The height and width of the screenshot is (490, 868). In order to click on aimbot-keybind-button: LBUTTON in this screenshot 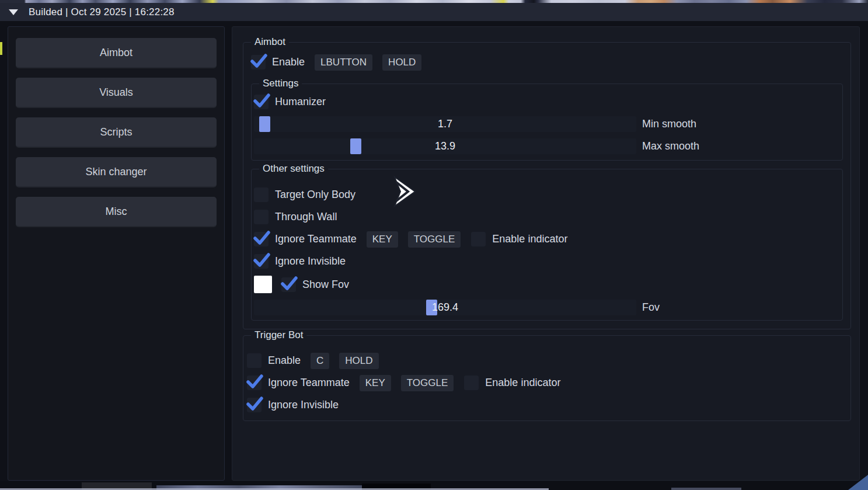, I will do `click(343, 62)`.